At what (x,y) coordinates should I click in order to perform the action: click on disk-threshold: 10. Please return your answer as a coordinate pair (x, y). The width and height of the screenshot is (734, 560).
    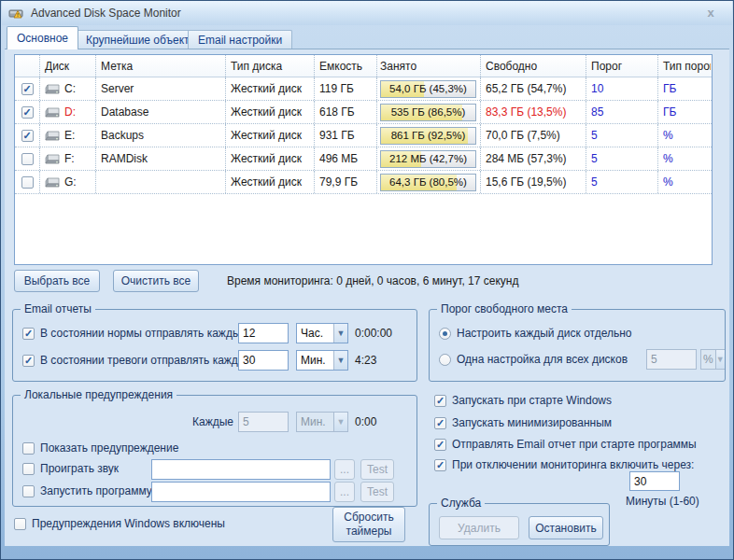
    Looking at the image, I should click on (622, 89).